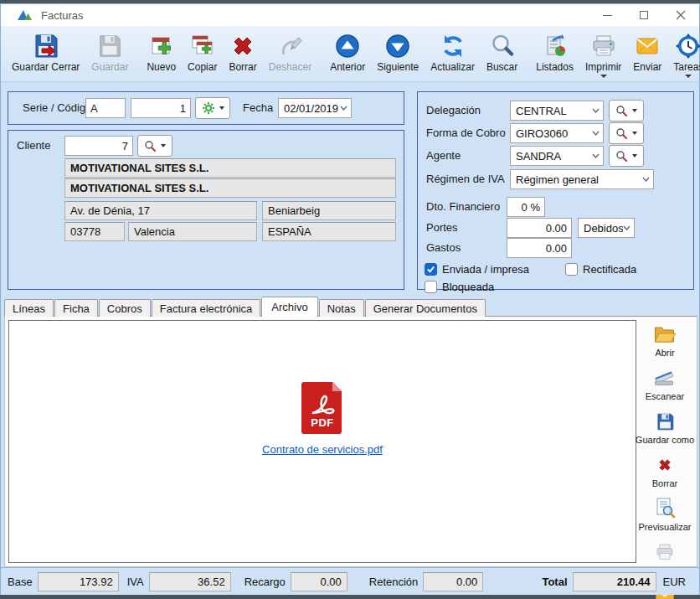 The image size is (700, 599). What do you see at coordinates (161, 211) in the screenshot?
I see `cliente-direccion-field: Av. de Dénia, 17` at bounding box center [161, 211].